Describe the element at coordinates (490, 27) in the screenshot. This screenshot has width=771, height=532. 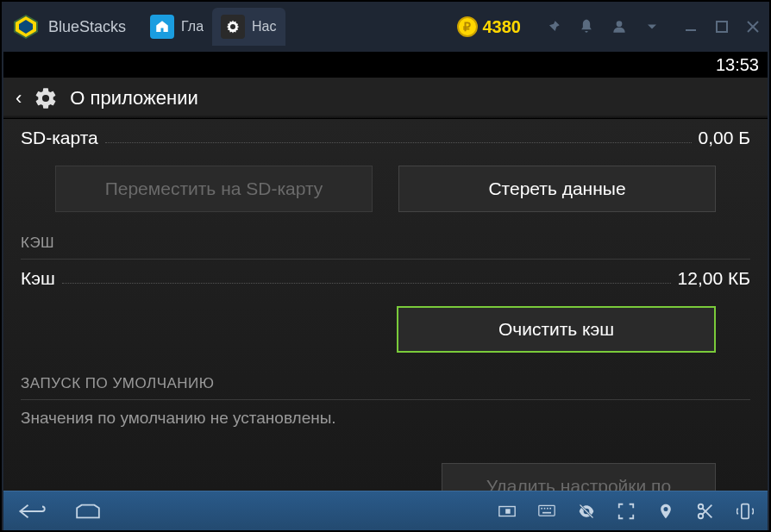
I see `coins-display: ₽ 4380` at that location.